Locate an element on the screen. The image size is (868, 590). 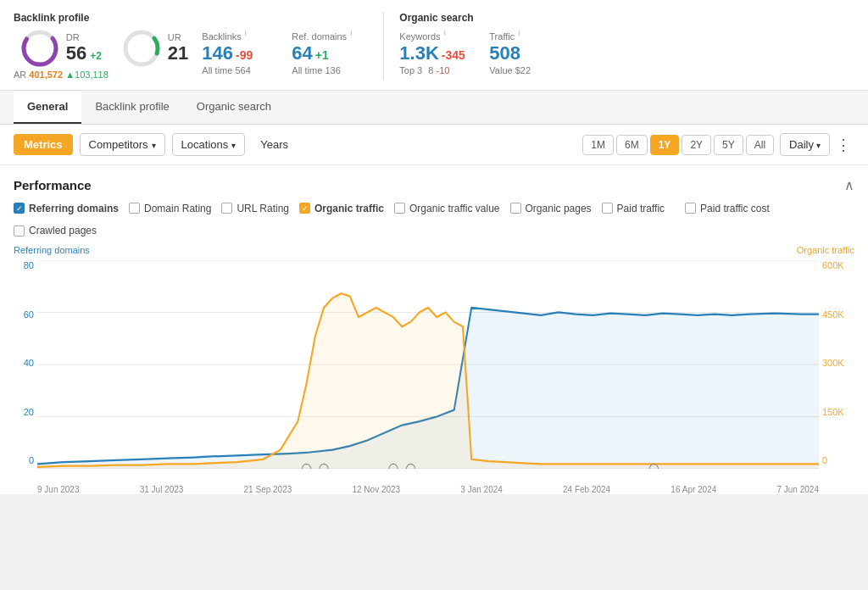
tab-organic-search: Organic search is located at coordinates (234, 107).